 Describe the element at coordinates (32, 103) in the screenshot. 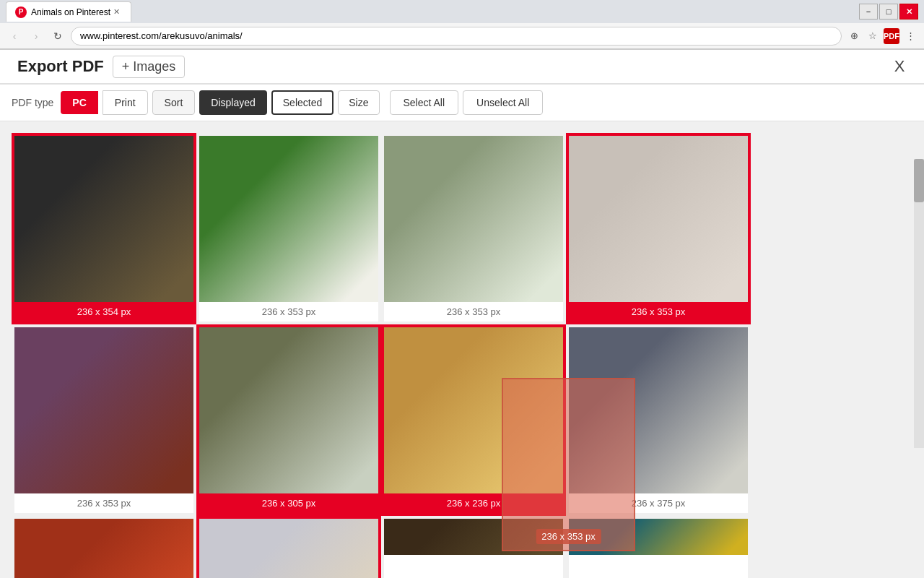

I see `pdf-type-label: PDF type` at that location.